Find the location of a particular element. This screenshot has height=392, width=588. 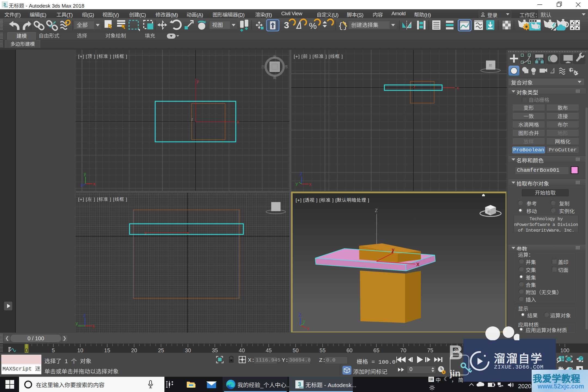

svg-text: 75 is located at coordinates (430, 350).